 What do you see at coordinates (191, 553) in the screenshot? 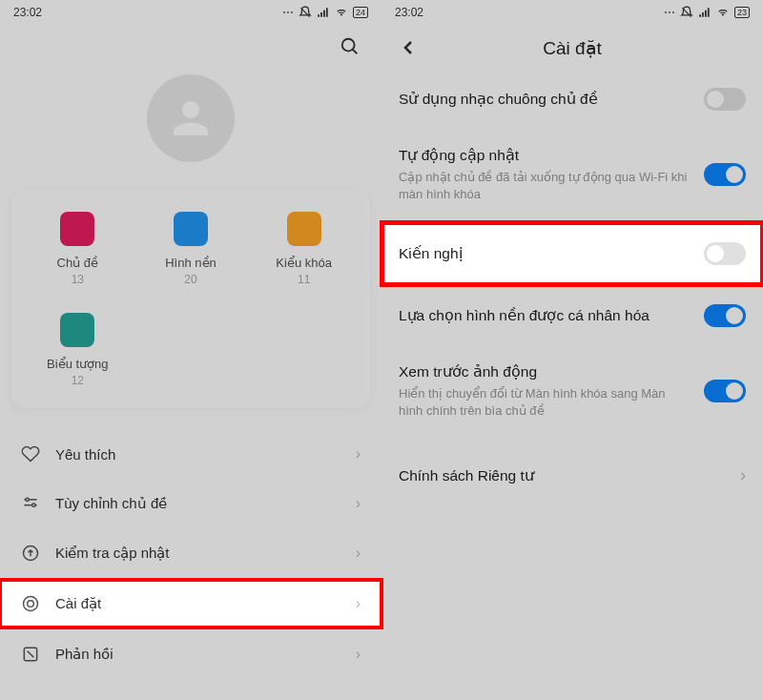
I see `menu-check-update: Kiểm tra cập nhật ›` at bounding box center [191, 553].